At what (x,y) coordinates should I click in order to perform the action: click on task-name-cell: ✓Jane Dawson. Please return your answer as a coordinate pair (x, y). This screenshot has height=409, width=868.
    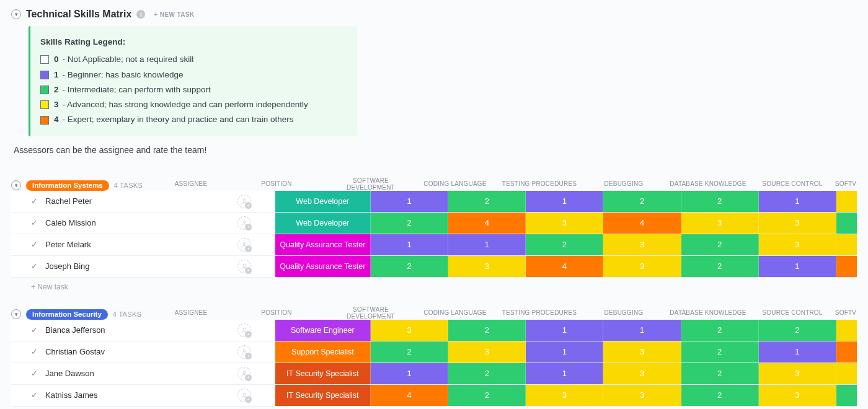
    Looking at the image, I should click on (112, 374).